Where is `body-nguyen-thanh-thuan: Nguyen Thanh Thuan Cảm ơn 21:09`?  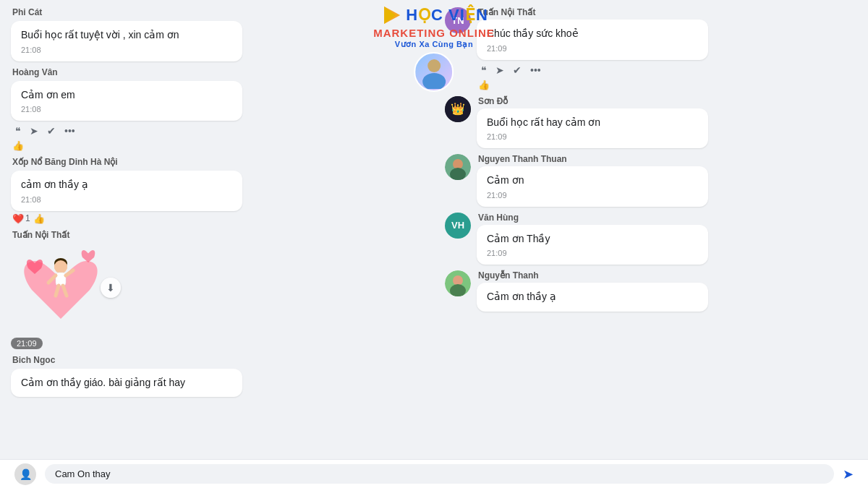 body-nguyen-thanh-thuan: Nguyen Thanh Thuan Cảm ơn 21:09 is located at coordinates (667, 181).